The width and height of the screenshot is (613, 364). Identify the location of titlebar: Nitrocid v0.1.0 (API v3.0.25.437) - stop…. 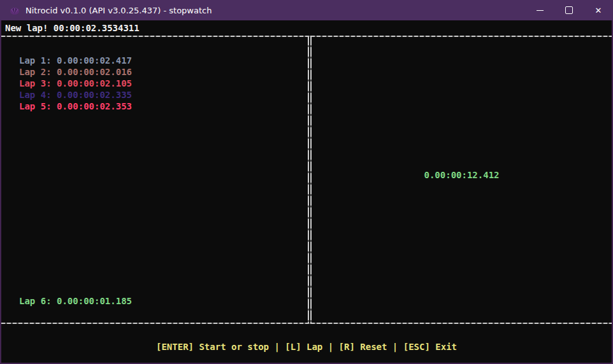
(306, 10).